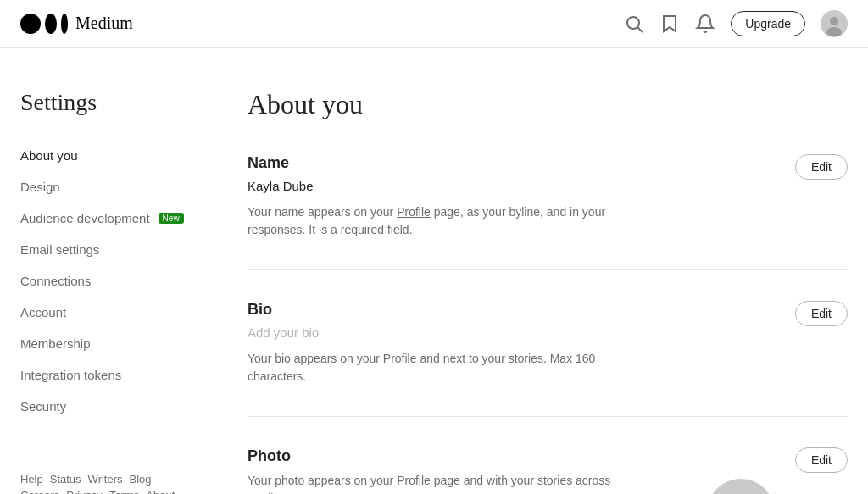 The image size is (868, 494). What do you see at coordinates (103, 312) in the screenshot?
I see `sidebar-item-account: Account` at bounding box center [103, 312].